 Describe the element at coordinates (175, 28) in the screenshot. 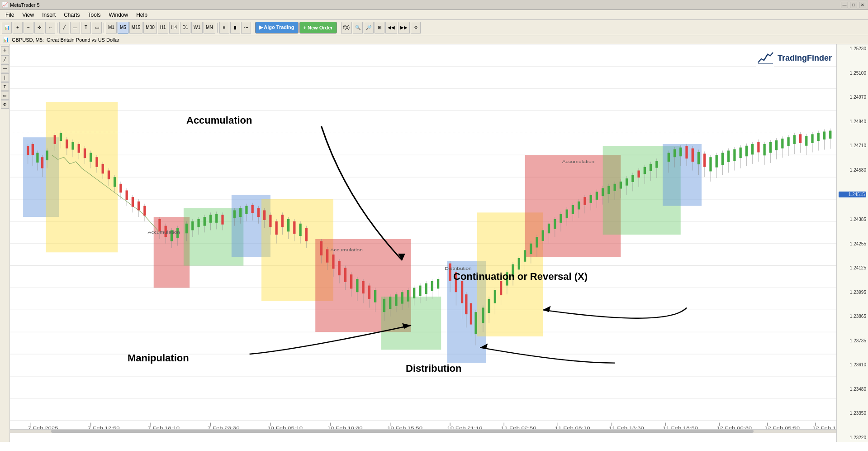

I see `tf-h4: H4` at that location.